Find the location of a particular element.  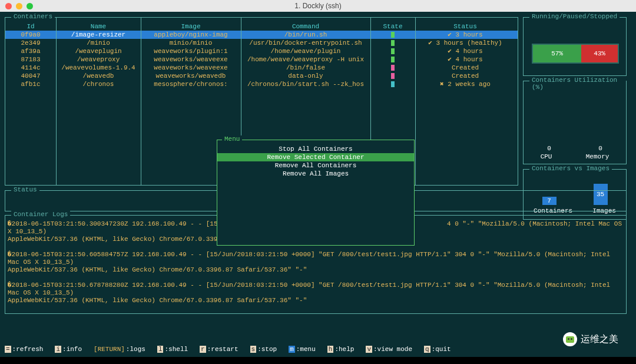

table-row: af39a/weavepluginweaveworks/plugin:1/hom… is located at coordinates (261, 51).